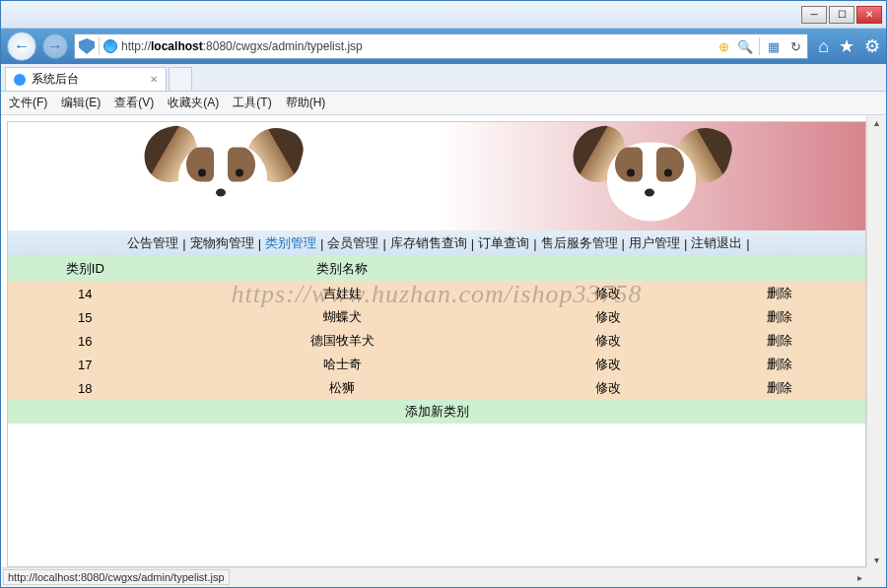  Describe the element at coordinates (153, 243) in the screenshot. I see `nav-link: 公告管理` at that location.